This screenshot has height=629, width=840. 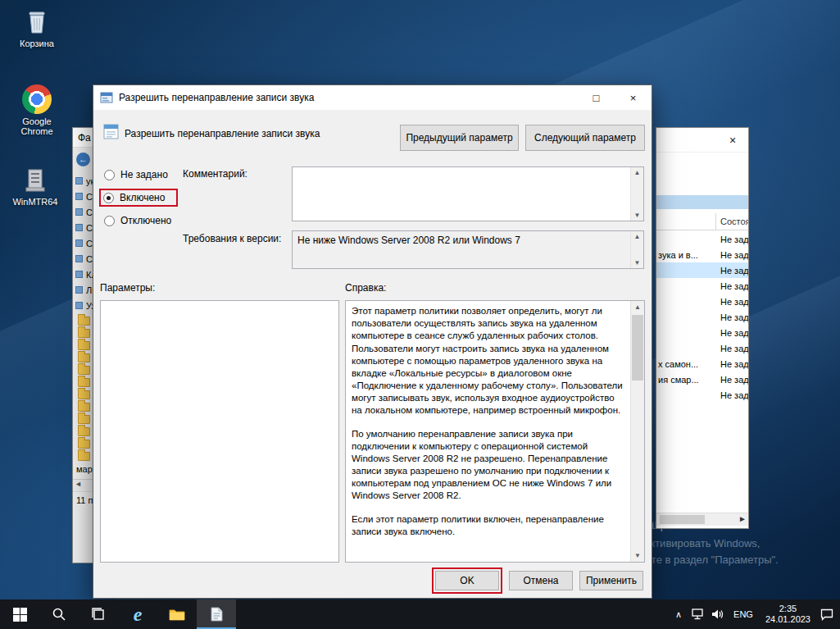 What do you see at coordinates (467, 581) in the screenshot?
I see `ok-button: OK` at bounding box center [467, 581].